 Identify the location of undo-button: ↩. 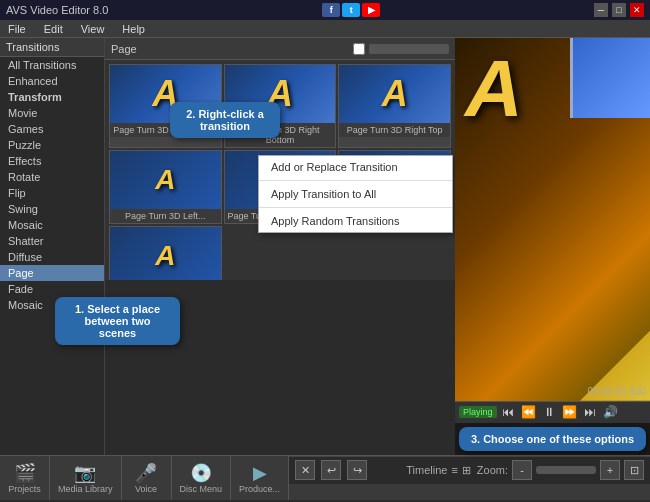
(331, 470).